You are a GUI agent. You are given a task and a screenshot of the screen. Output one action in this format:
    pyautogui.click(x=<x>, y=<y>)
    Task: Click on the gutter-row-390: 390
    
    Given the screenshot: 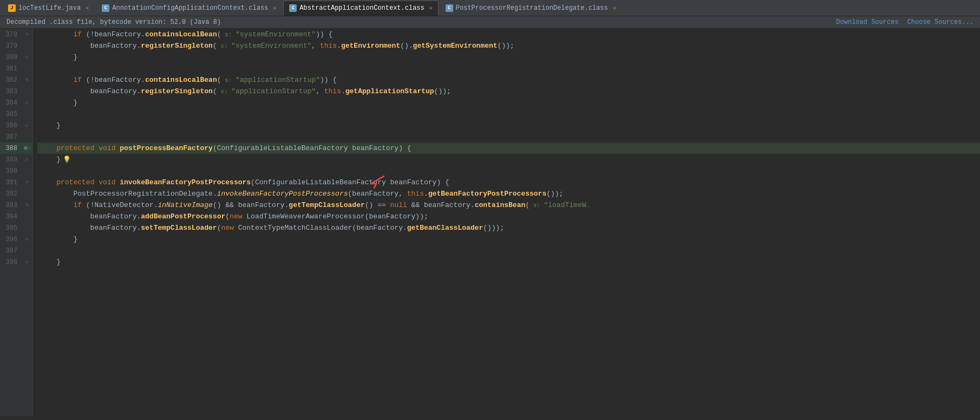 What is the action you would take?
    pyautogui.click(x=16, y=171)
    